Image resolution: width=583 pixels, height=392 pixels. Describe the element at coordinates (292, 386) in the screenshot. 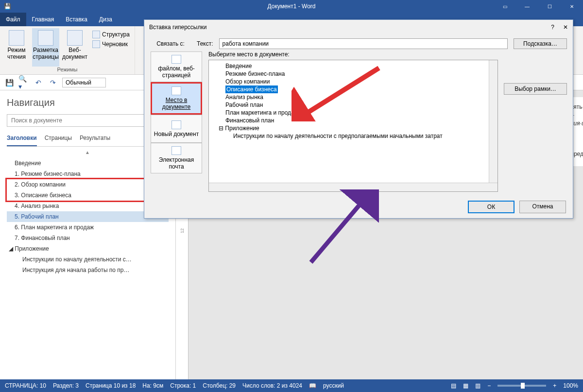

I see `status-bar: СТРАНИЦА: 10 Раздел: 3 Страница 10 из 18…` at that location.